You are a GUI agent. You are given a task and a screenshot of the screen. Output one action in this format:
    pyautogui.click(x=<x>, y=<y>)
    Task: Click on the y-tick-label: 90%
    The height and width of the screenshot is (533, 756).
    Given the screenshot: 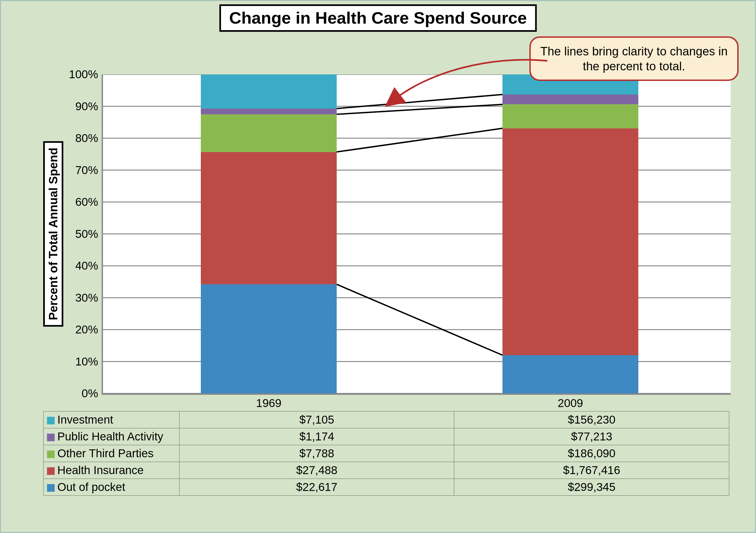 What is the action you would take?
    pyautogui.click(x=87, y=107)
    